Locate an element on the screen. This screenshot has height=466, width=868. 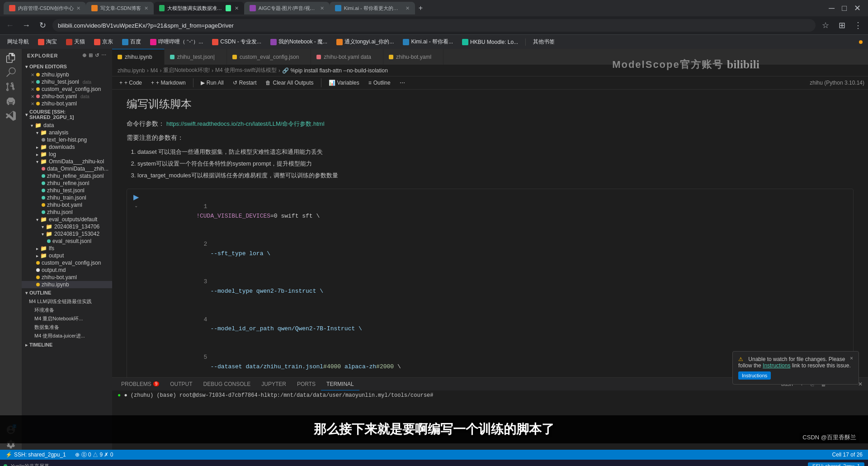
file-bot-yaml-inner: zhihu-bot.yaml is located at coordinates (67, 205).